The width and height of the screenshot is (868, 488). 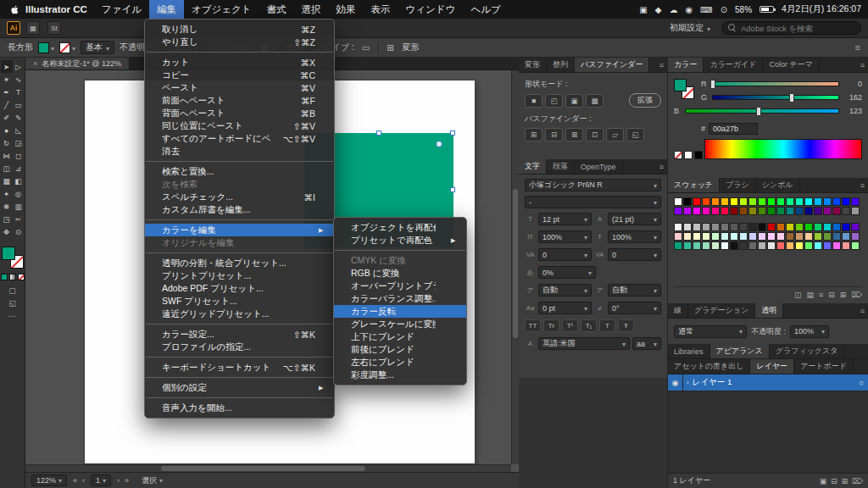 What do you see at coordinates (239, 324) in the screenshot?
I see `edit-menu-item` at bounding box center [239, 324].